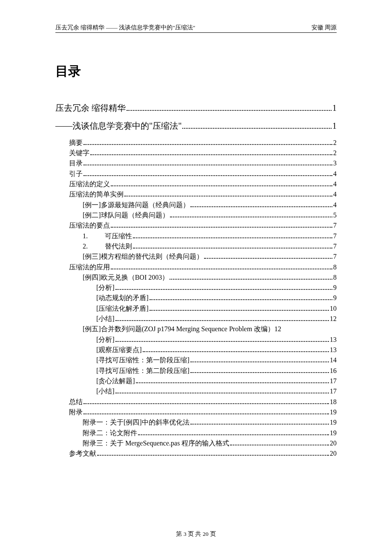 This screenshot has width=392, height=555. Describe the element at coordinates (335, 143) in the screenshot. I see `toc-page-number: 2` at that location.